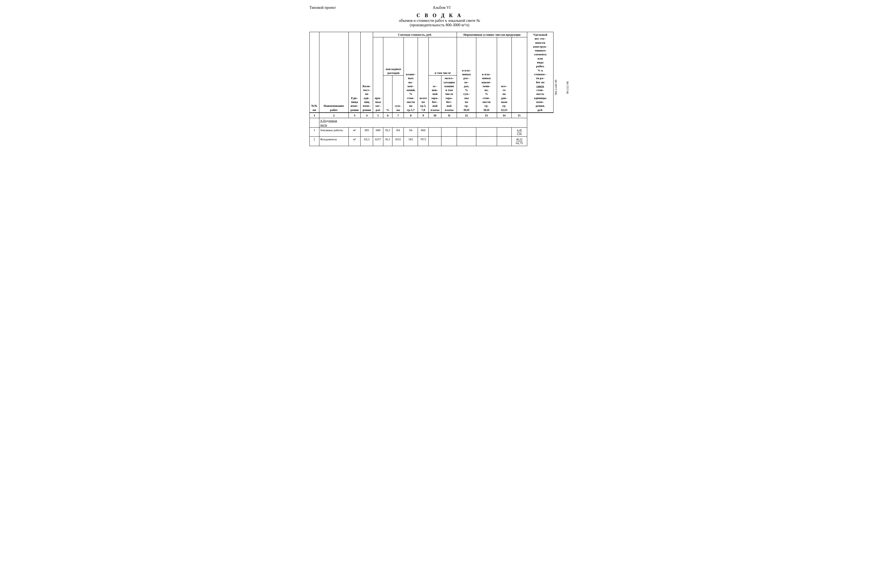  Describe the element at coordinates (334, 132) in the screenshot. I see `row1-name: Земляные работы` at that location.